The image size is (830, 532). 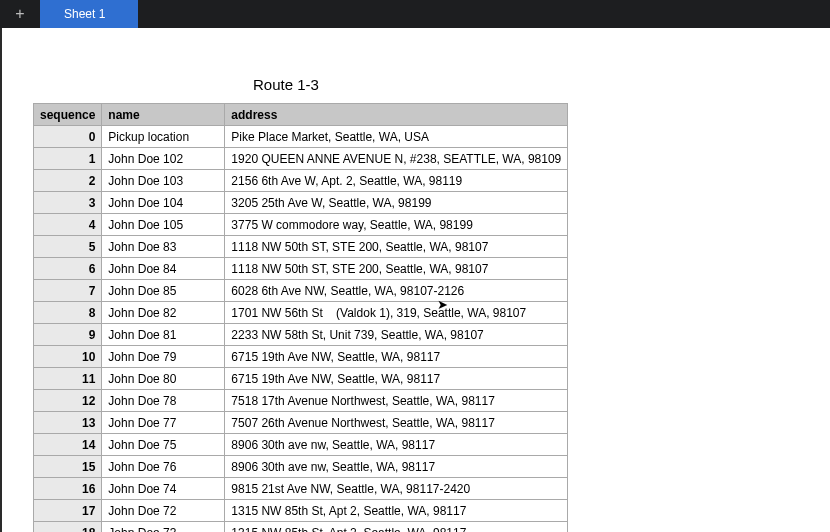 What do you see at coordinates (301, 269) in the screenshot?
I see `table-row: 6John Doe 841118 NW 50th ST, STE 200, Se…` at bounding box center [301, 269].